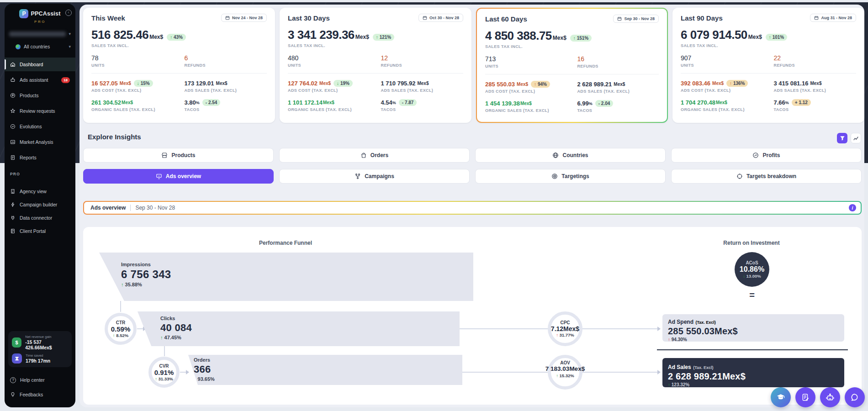 This screenshot has height=411, width=868. I want to click on sidebar-item-label: Agency view, so click(33, 191).